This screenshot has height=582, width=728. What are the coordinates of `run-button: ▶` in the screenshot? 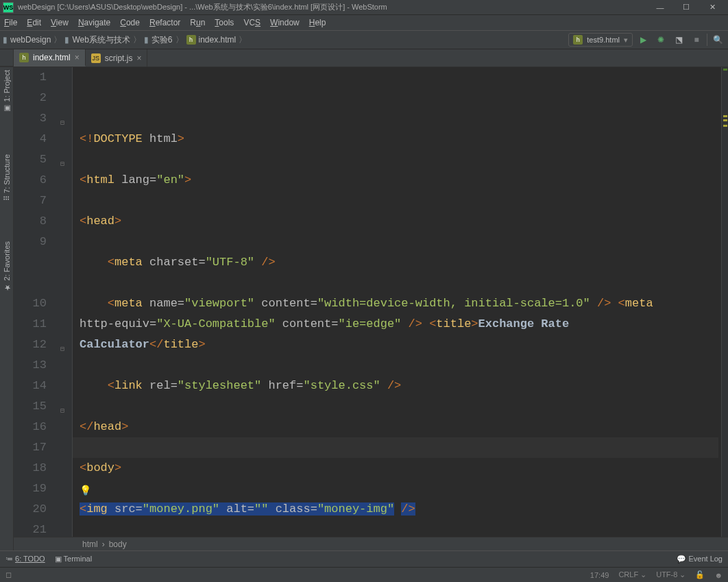 It's located at (643, 40).